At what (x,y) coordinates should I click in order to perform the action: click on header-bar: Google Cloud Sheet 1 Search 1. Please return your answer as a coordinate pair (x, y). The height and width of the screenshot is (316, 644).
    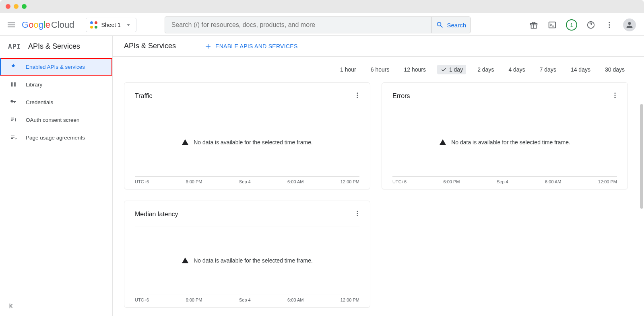
    Looking at the image, I should click on (322, 25).